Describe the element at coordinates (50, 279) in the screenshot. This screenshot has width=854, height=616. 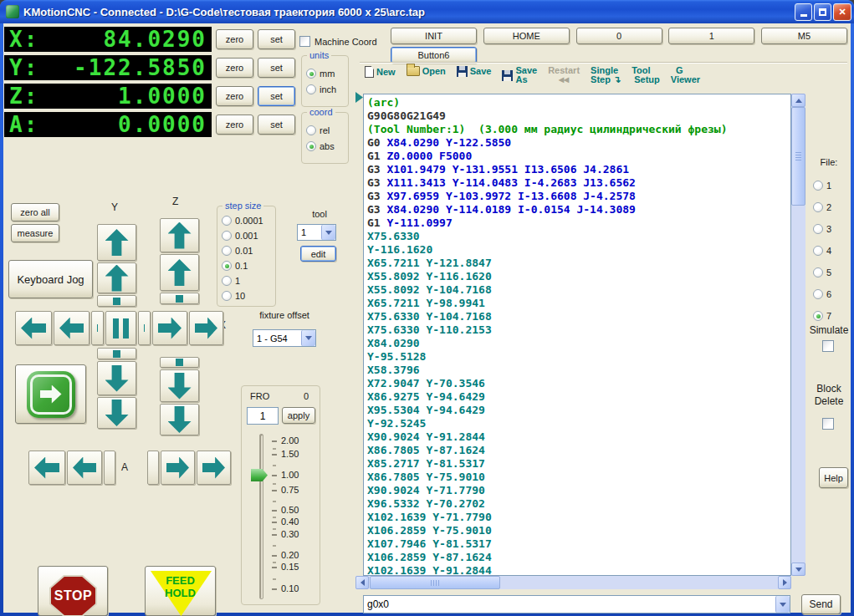
I see `keyboard-jog-button: Keyboard Jog` at that location.